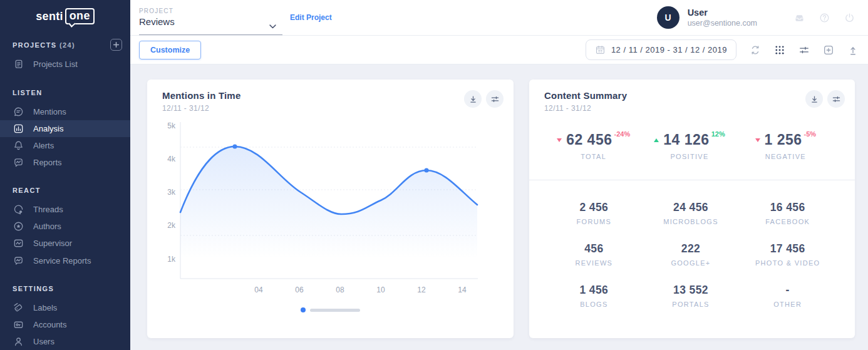  I want to click on stat-label: NEGATIVE, so click(785, 157).